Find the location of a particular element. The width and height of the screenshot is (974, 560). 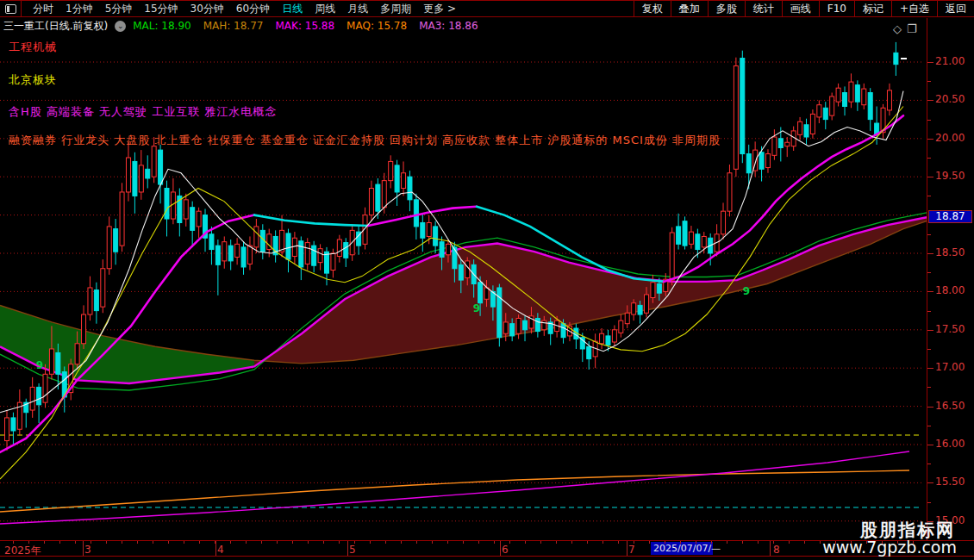

month-label-8: 8 is located at coordinates (777, 550).